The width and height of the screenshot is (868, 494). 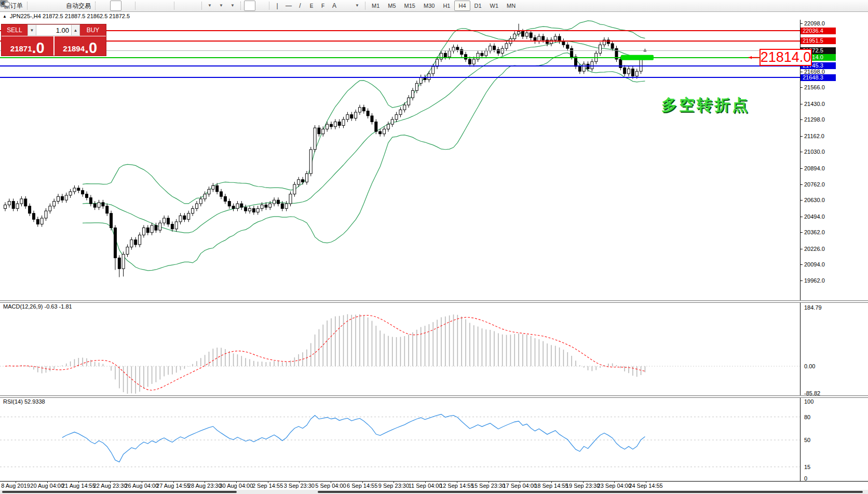 I want to click on timeframe-mn: MN, so click(x=511, y=6).